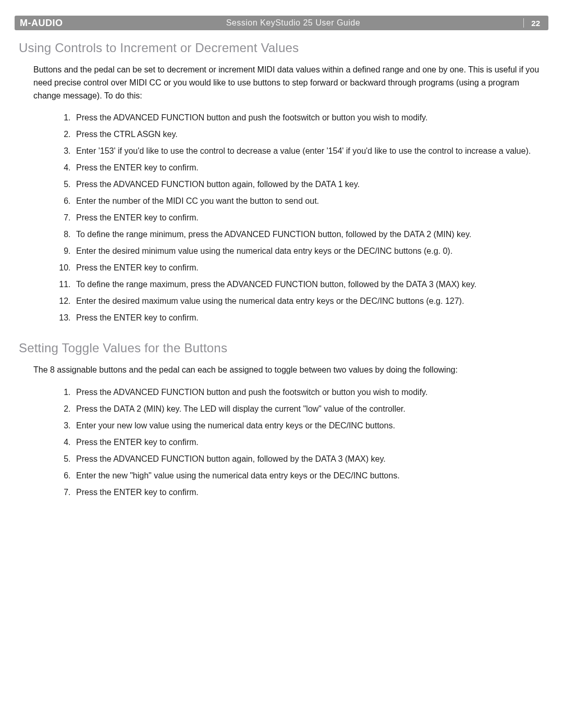  Describe the element at coordinates (289, 370) in the screenshot. I see `section2-intro: The 8 assignable buttons and the pedal c…` at that location.